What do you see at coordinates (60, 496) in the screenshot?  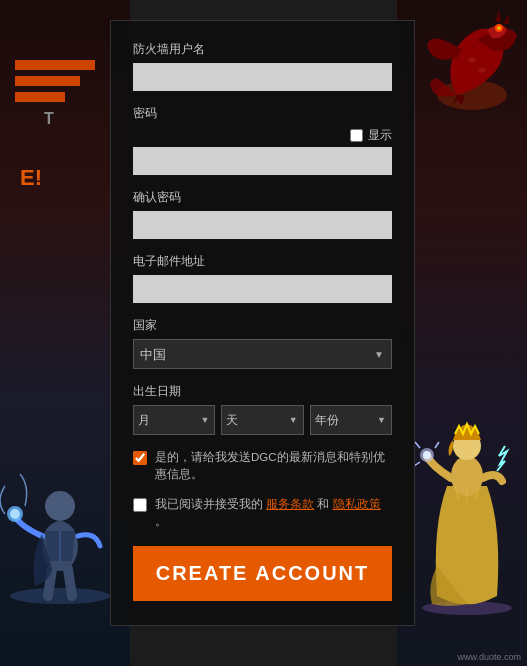 I see `warrior-figure` at bounding box center [60, 496].